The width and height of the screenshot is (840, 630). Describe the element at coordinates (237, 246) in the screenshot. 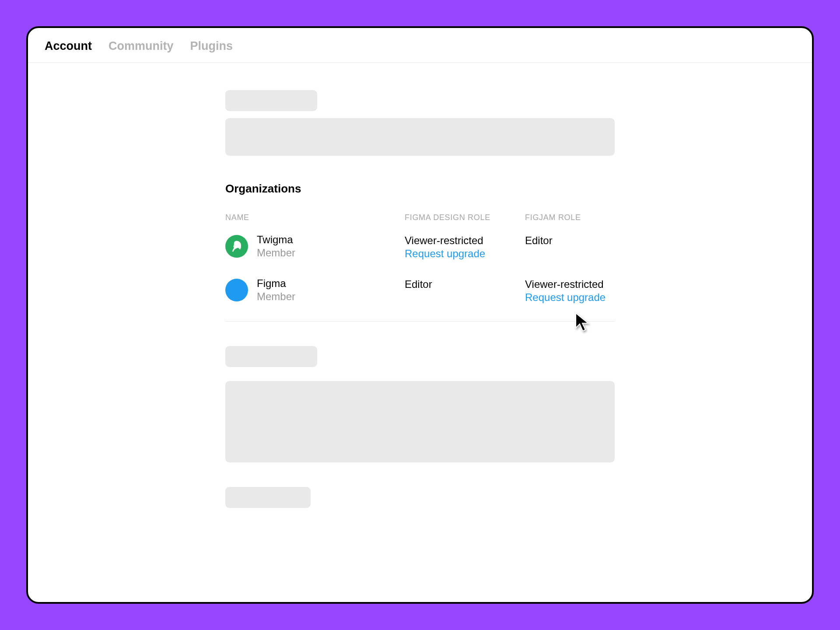

I see `leaf-icon` at that location.